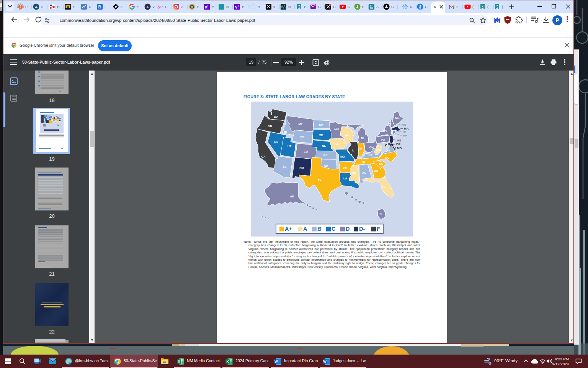  Describe the element at coordinates (399, 144) in the screenshot. I see `svg-text: DE` at that location.